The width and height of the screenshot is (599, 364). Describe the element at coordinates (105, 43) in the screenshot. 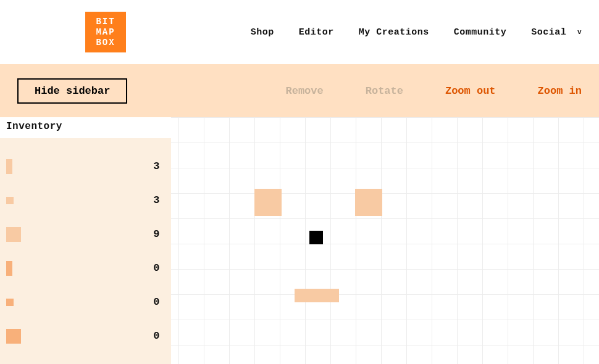

I see `logo-line-3: BOX` at that location.